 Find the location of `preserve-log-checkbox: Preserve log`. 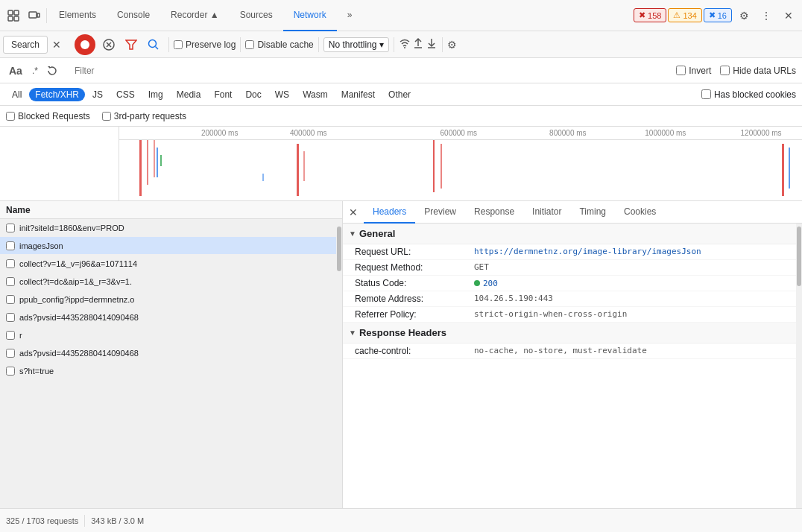

preserve-log-checkbox: Preserve log is located at coordinates (204, 45).